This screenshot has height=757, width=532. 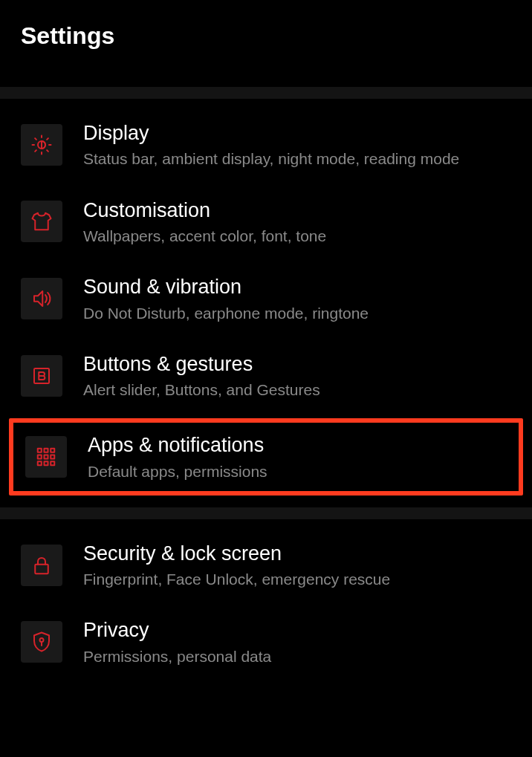 What do you see at coordinates (266, 222) in the screenshot?
I see `settings-item-customisation: CustomisationWallpapers, accent color, f…` at bounding box center [266, 222].